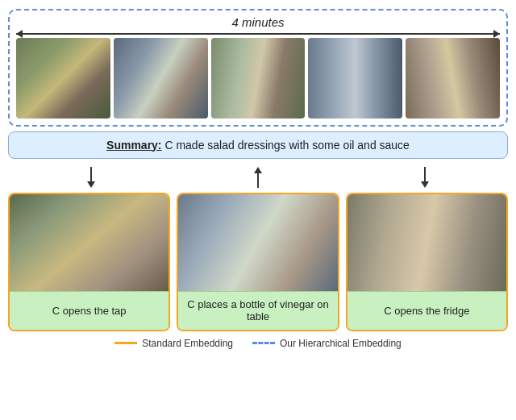  Describe the element at coordinates (427, 243) in the screenshot. I see `card-fridge-image` at that location.